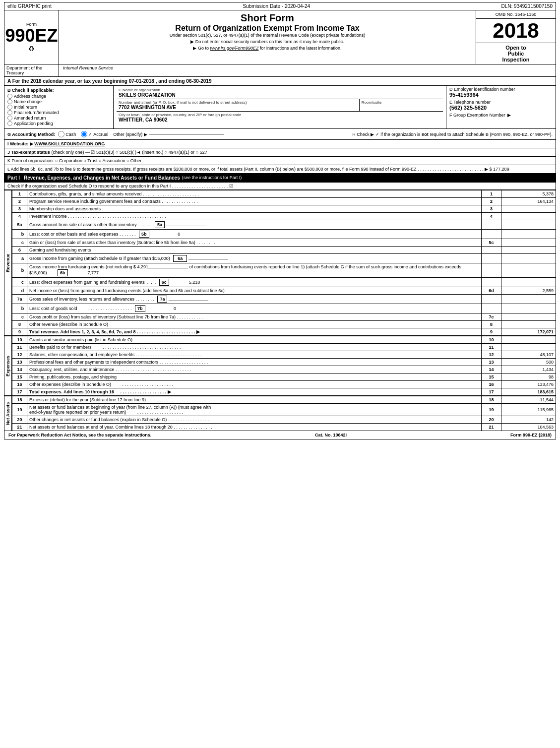  I want to click on table-row: c Gain or (loss) from sale of assets oth…, so click(284, 243).